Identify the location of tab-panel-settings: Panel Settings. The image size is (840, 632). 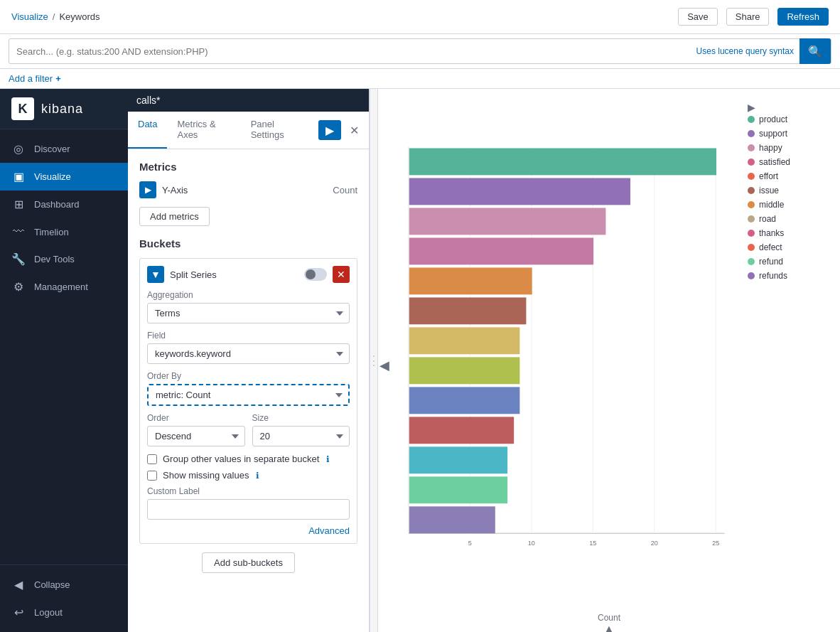
(277, 130).